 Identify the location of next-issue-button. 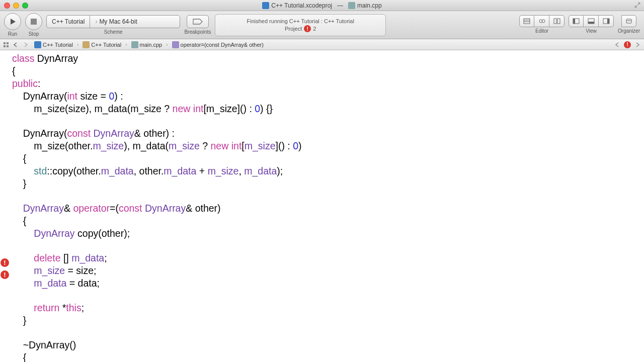
(637, 45).